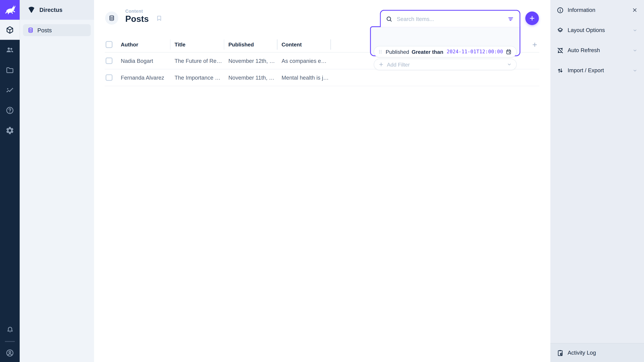  Describe the element at coordinates (597, 10) in the screenshot. I see `sidebar-section-information: Information` at that location.